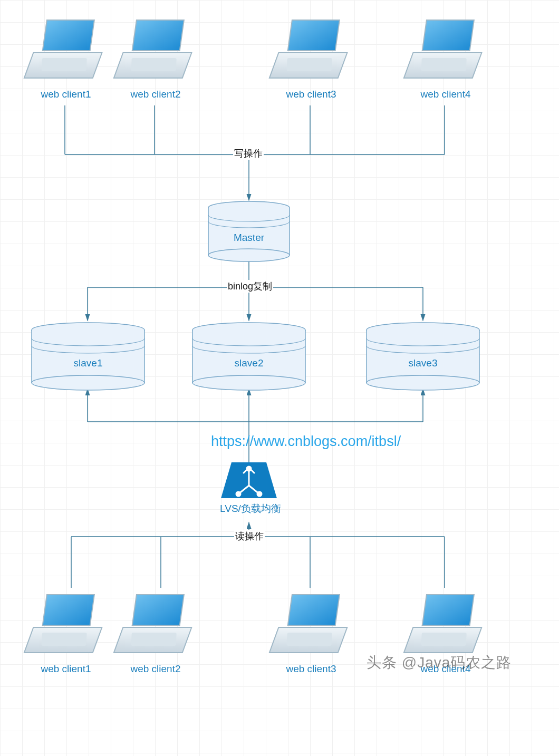 The image size is (559, 756). I want to click on binlog-label: binlog复制, so click(250, 286).